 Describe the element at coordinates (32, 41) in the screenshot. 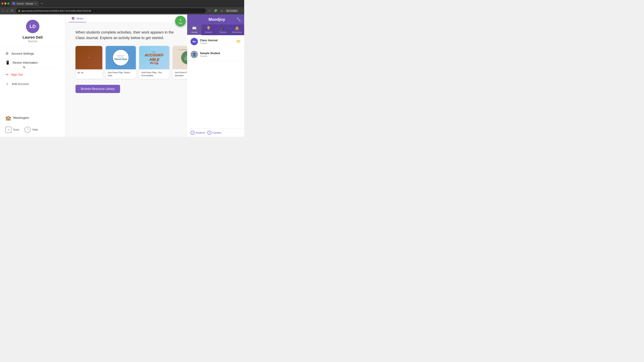

I see `user-role: Teacher` at that location.